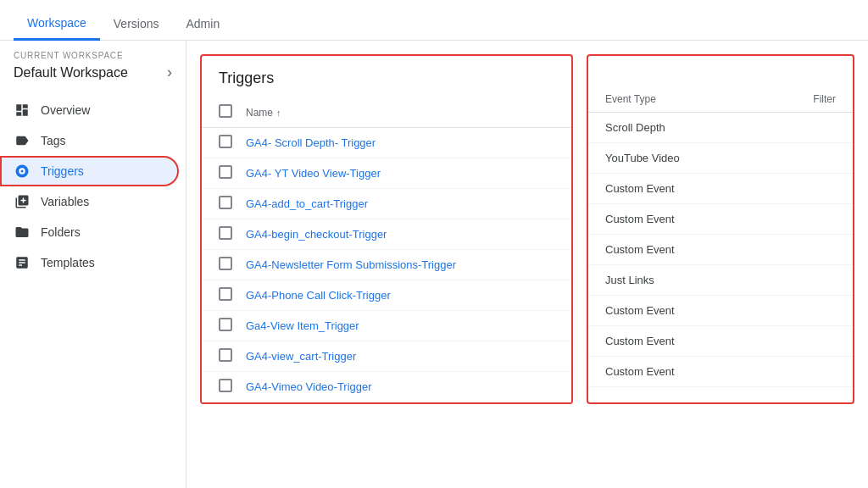 The image size is (868, 488). Describe the element at coordinates (351, 264) in the screenshot. I see `trigger-name: GA4-Newsletter Form Submissions-Trigger` at that location.